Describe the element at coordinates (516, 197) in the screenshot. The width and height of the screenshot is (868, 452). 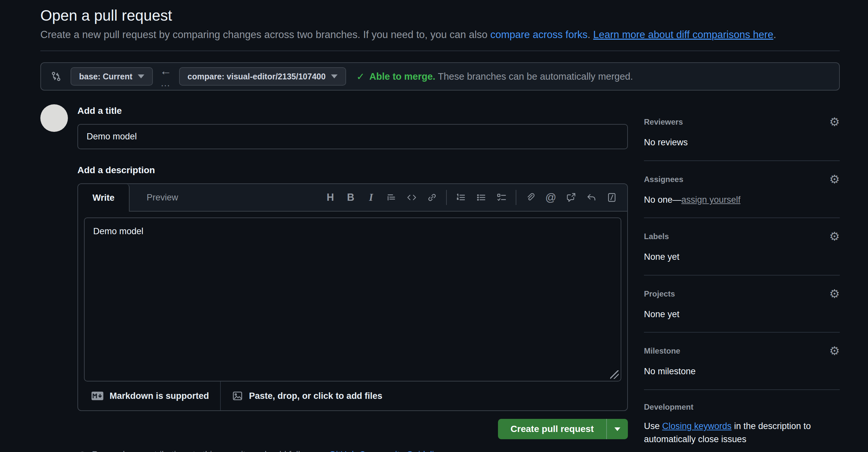
I see `toolbar-divider` at that location.